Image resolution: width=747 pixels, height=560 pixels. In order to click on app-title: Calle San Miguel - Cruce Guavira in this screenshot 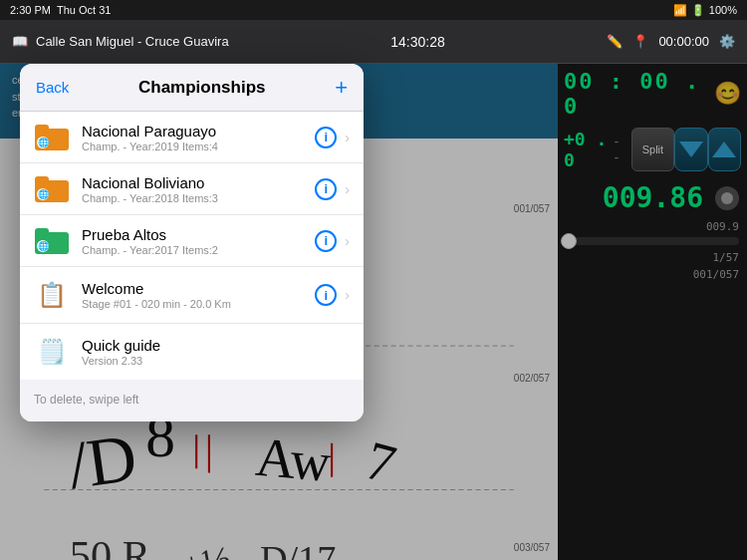, I will do `click(132, 42)`.